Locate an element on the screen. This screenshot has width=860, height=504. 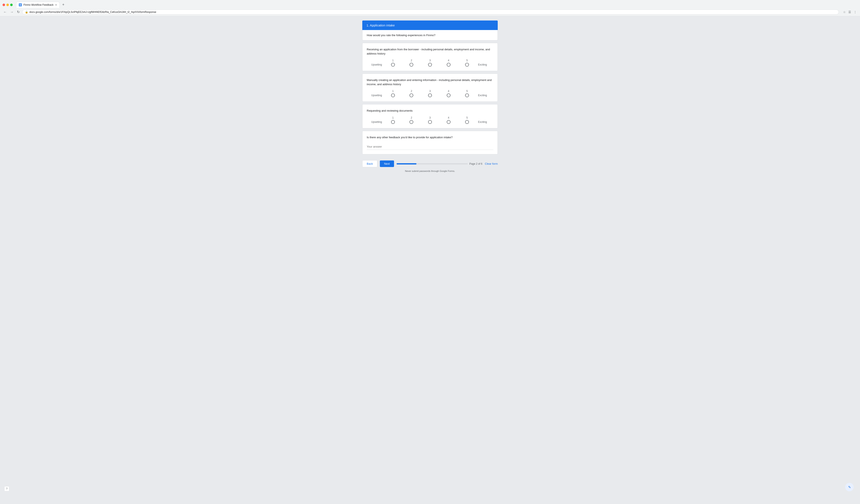
rating-num-2-4: 4 is located at coordinates (448, 91).